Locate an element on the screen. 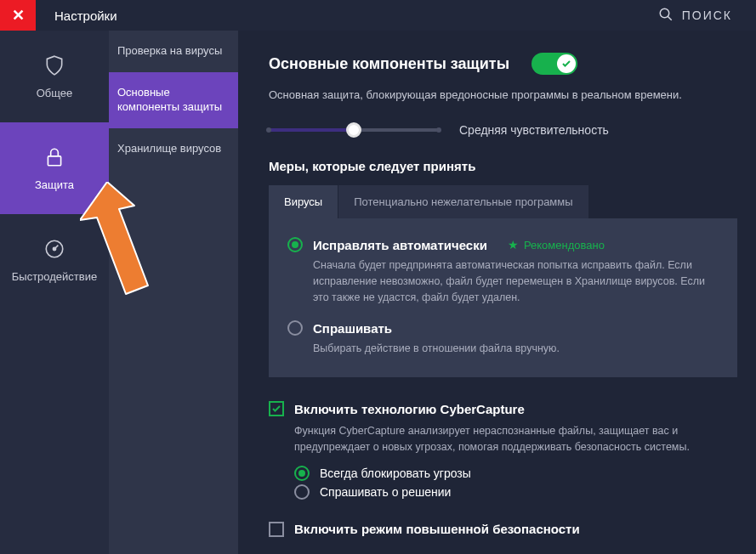 The width and height of the screenshot is (756, 554). sensitivity-slider-row: Средняя чувствительность is located at coordinates (503, 130).